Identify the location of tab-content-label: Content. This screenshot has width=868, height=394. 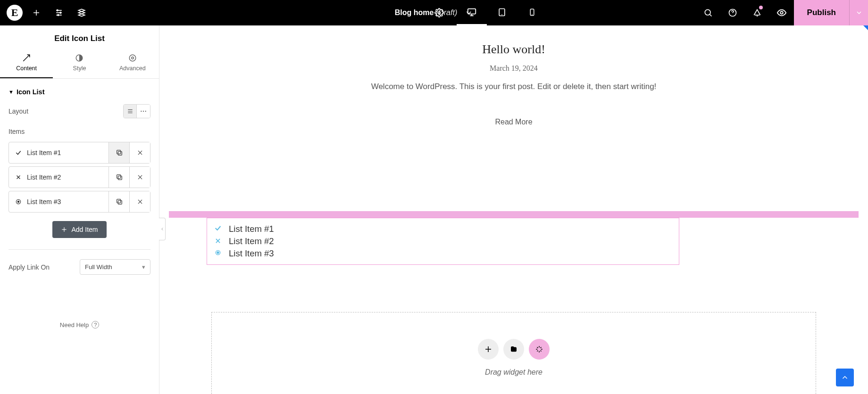
(26, 68).